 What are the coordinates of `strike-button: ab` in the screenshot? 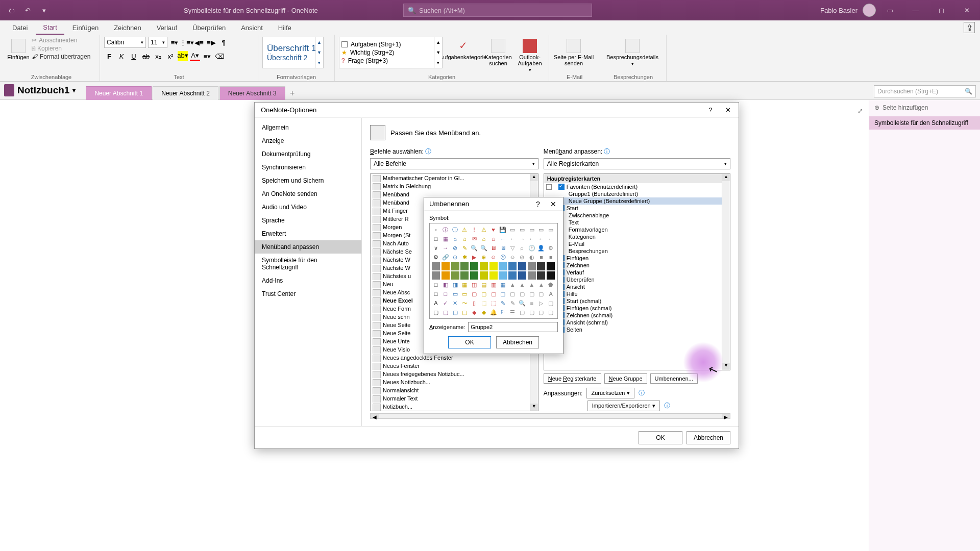 It's located at (146, 56).